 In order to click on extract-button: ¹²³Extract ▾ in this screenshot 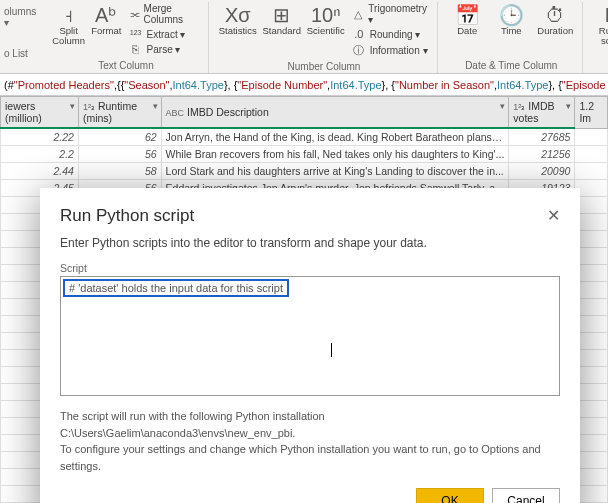, I will do `click(164, 34)`.